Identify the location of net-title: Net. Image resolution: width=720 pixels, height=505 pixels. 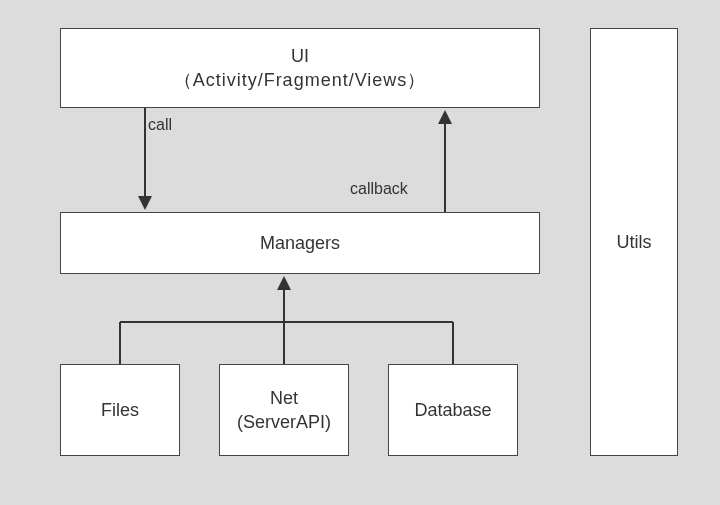
(284, 398).